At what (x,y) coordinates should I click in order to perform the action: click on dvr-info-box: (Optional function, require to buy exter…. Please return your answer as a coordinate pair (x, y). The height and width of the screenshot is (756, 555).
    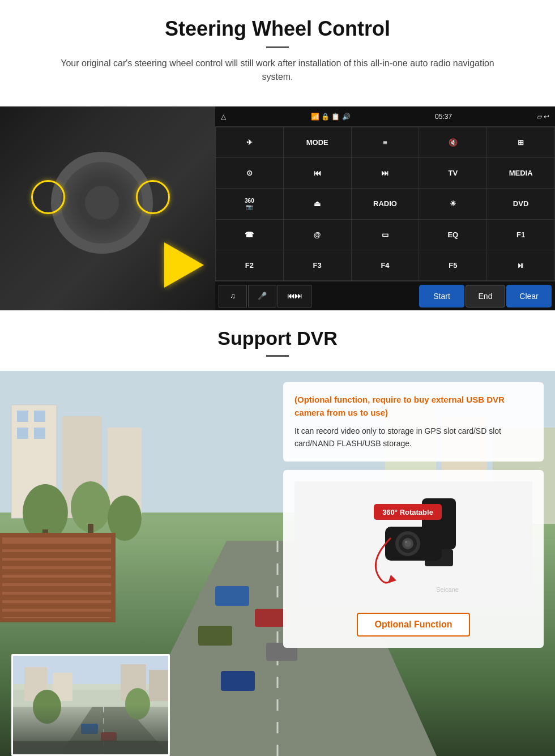
    Looking at the image, I should click on (413, 422).